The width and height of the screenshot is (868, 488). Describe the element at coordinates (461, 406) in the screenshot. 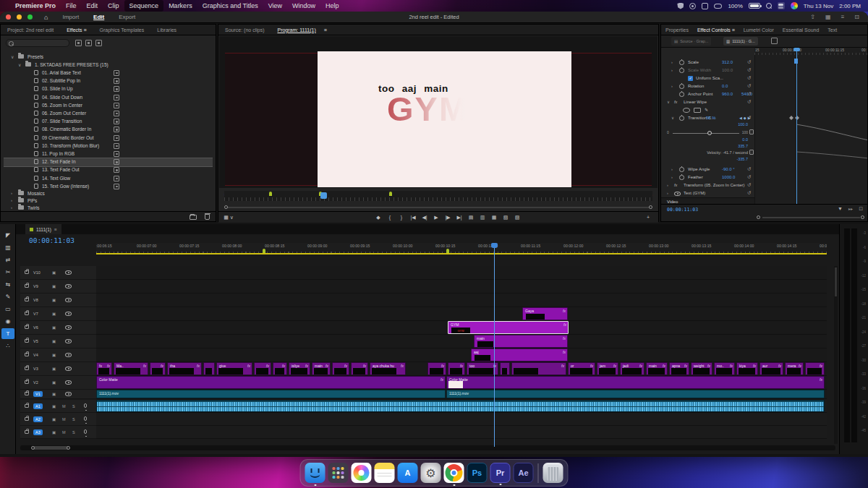

I see `track-lane-a1` at that location.